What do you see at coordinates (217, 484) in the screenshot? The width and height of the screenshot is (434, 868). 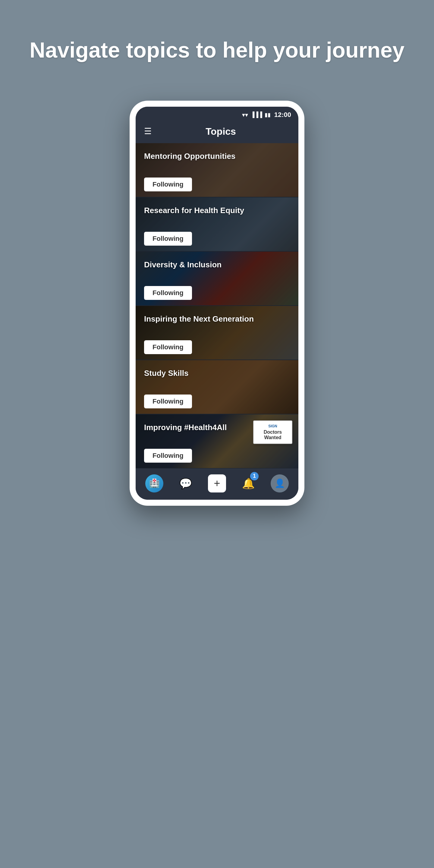 I see `bottom-nav: 🏥💬+🔔1👤` at bounding box center [217, 484].